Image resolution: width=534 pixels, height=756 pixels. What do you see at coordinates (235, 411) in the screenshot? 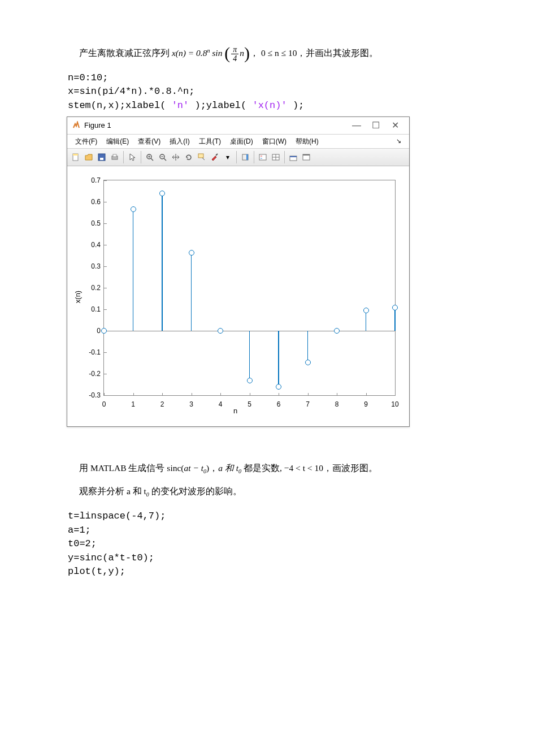
I see `xlabel: n` at bounding box center [235, 411].